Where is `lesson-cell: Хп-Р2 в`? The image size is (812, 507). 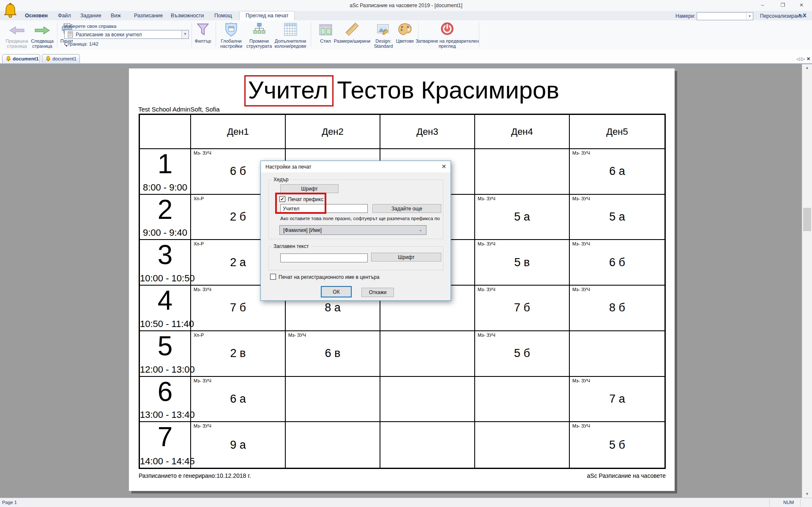 lesson-cell: Хп-Р2 в is located at coordinates (238, 354).